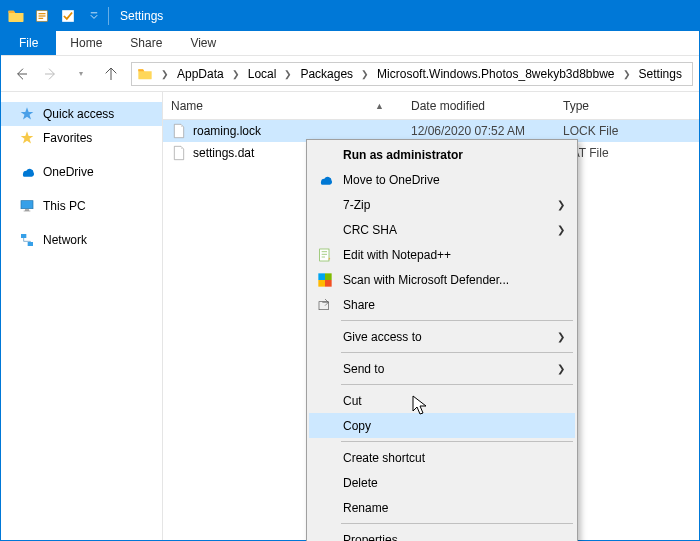  What do you see at coordinates (64, 206) in the screenshot?
I see `sidebar-item-label: This PC` at bounding box center [64, 206].